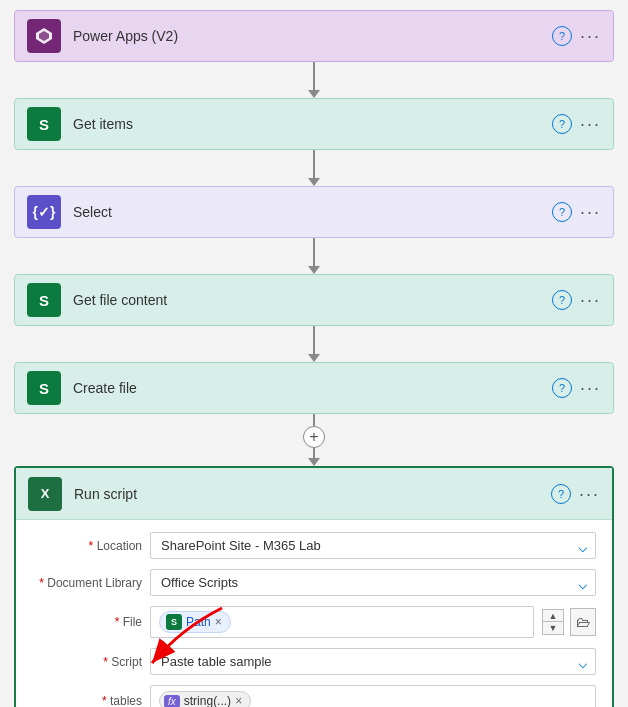 Image resolution: width=628 pixels, height=707 pixels. What do you see at coordinates (314, 622) in the screenshot?
I see `file-row: File S Path × ▲ ▼` at bounding box center [314, 622].